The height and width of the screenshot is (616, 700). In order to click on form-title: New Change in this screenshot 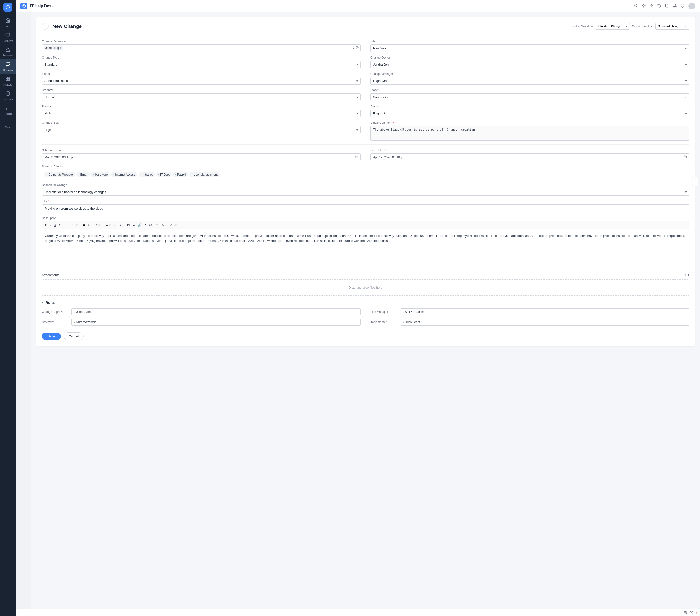, I will do `click(67, 26)`.